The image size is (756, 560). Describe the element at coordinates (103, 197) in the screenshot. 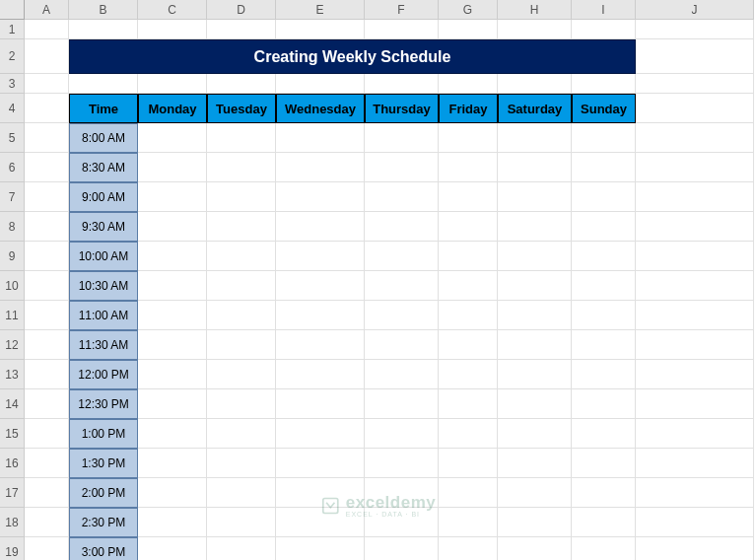

I see `time-cell: 9:00 AM` at that location.